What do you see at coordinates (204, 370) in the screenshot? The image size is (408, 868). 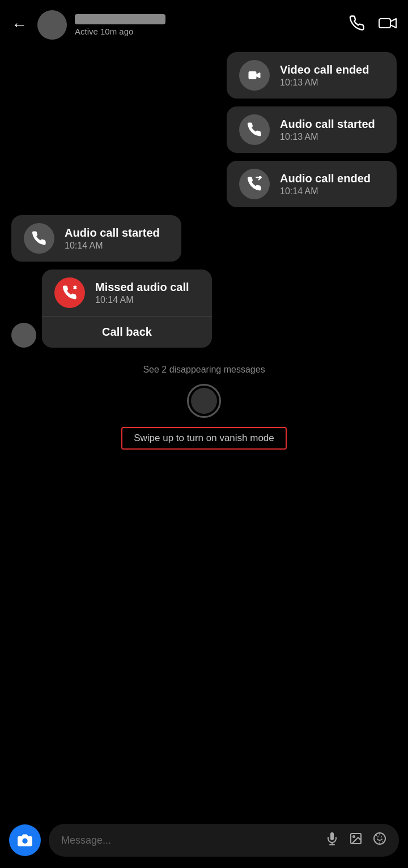 I see `disappearing-messages-text: See 2 disappearing messages` at bounding box center [204, 370].